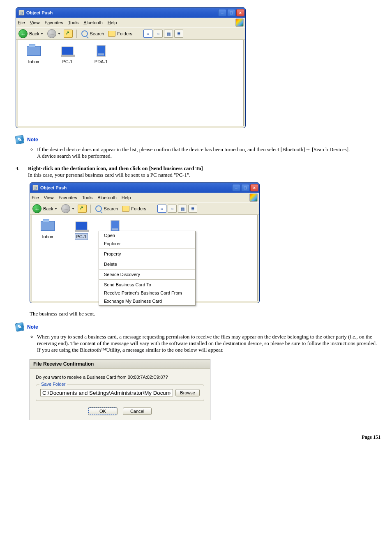  I want to click on dialog-question: Do you want to receive a Business Card f…, so click(120, 377).